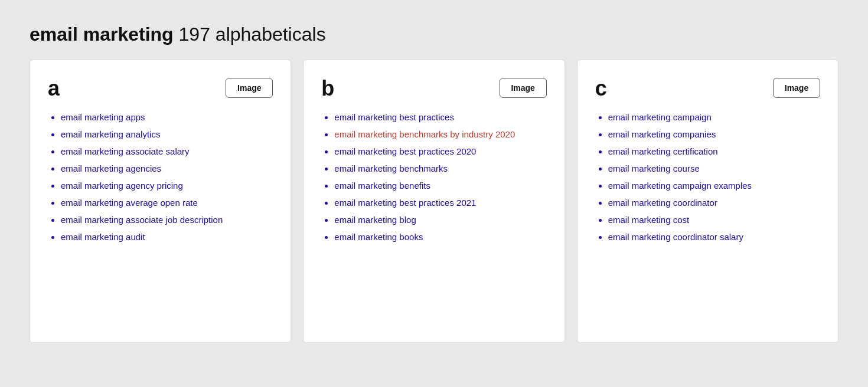  I want to click on card-c-list: email marketing campaign email marketing…, so click(707, 177).